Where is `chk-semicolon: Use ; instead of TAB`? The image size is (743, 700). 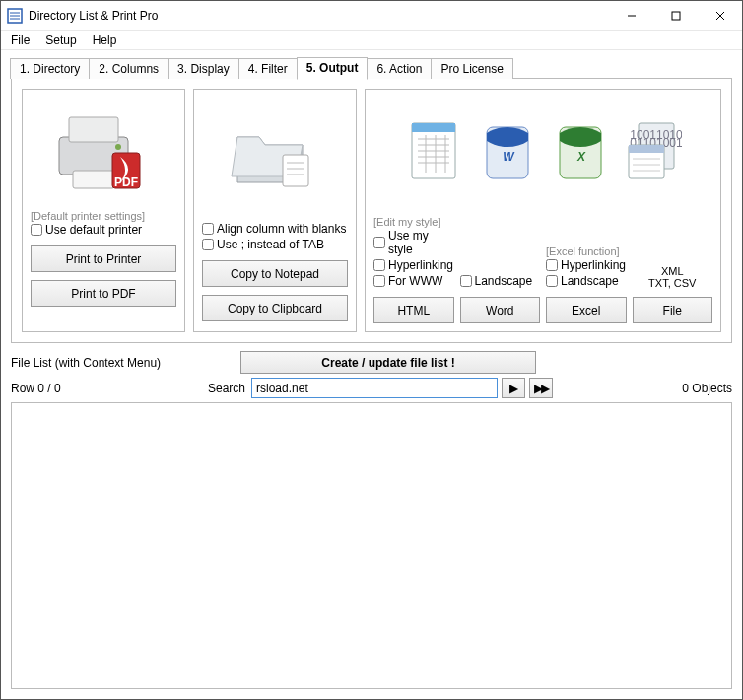
chk-semicolon: Use ; instead of TAB is located at coordinates (263, 245).